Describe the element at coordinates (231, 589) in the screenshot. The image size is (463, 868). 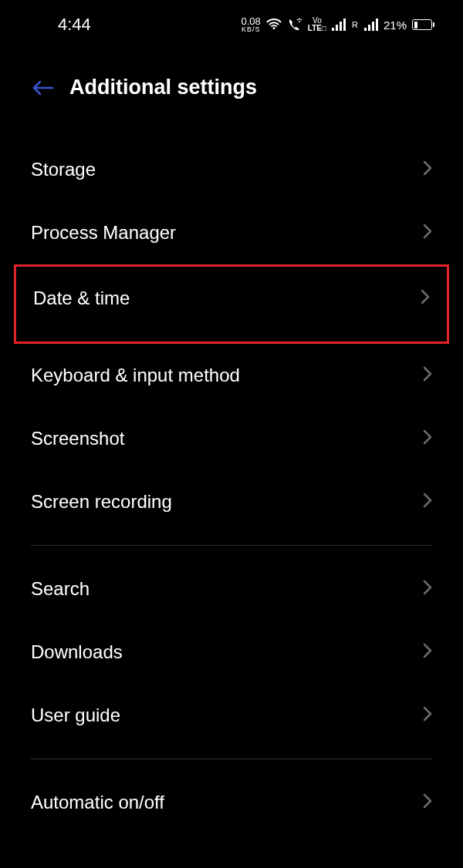
I see `settings-item-search: Search` at that location.